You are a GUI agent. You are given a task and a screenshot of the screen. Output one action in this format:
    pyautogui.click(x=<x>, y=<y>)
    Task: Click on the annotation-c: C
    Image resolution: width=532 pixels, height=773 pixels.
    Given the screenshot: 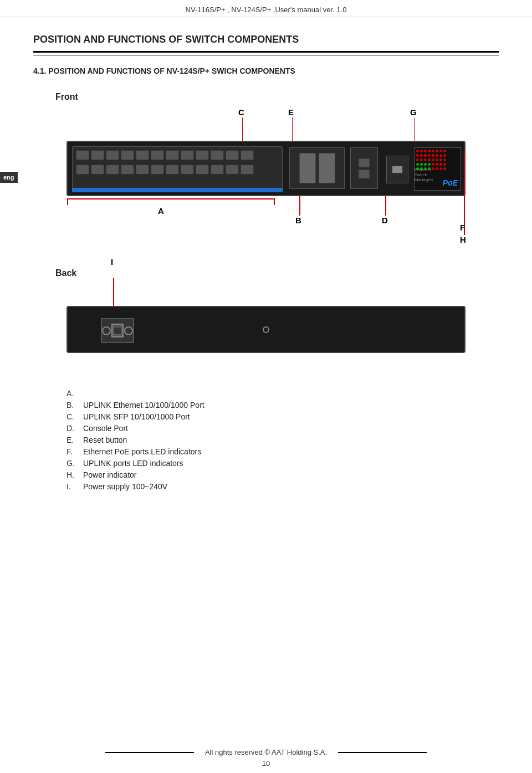 What is the action you would take?
    pyautogui.click(x=242, y=112)
    